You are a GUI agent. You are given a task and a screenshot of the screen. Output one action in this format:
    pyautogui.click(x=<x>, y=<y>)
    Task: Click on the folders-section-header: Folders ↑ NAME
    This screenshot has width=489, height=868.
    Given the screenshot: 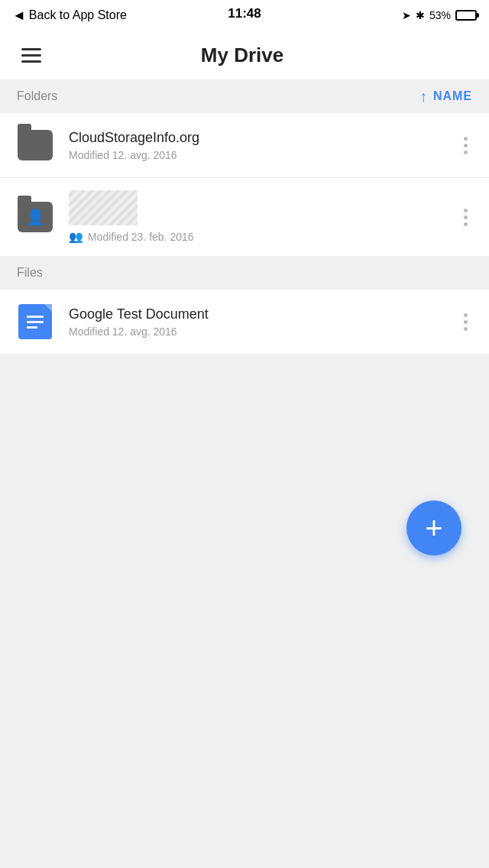 What is the action you would take?
    pyautogui.click(x=244, y=96)
    